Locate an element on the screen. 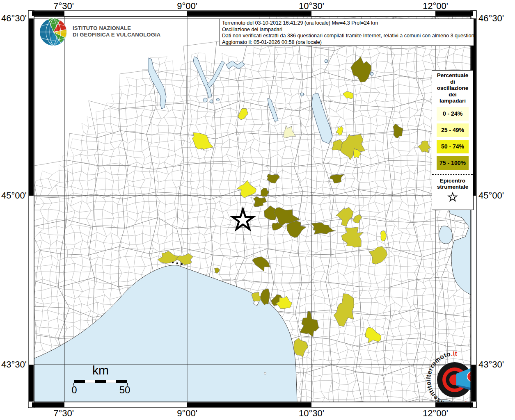 This screenshot has height=420, width=515. top-label-2: 9°00' is located at coordinates (187, 6).